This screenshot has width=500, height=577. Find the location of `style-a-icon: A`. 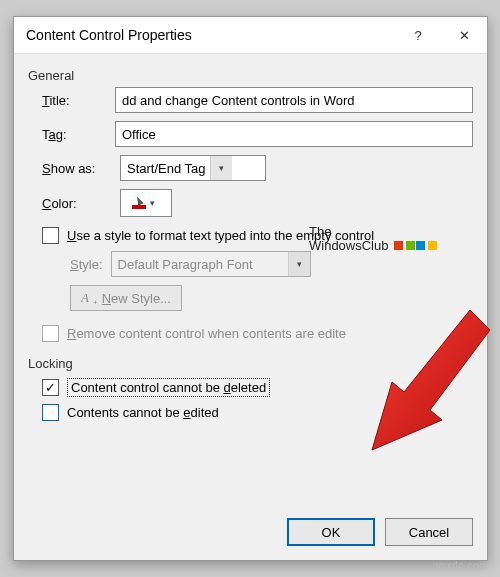

style-a-icon: A is located at coordinates (85, 298).